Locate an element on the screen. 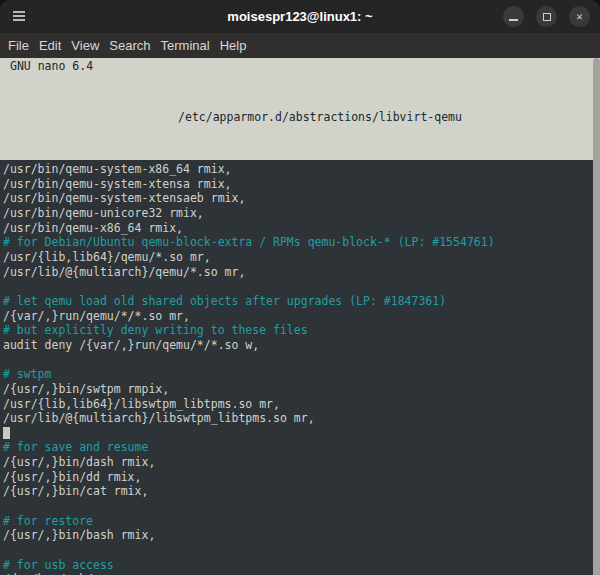  text-cursor is located at coordinates (6, 433).